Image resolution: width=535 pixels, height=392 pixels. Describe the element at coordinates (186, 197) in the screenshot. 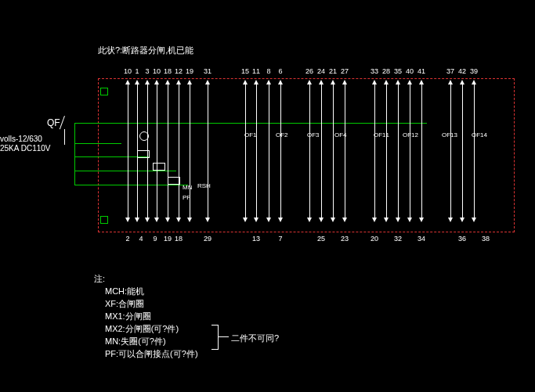

I see `pf-label: PF` at that location.